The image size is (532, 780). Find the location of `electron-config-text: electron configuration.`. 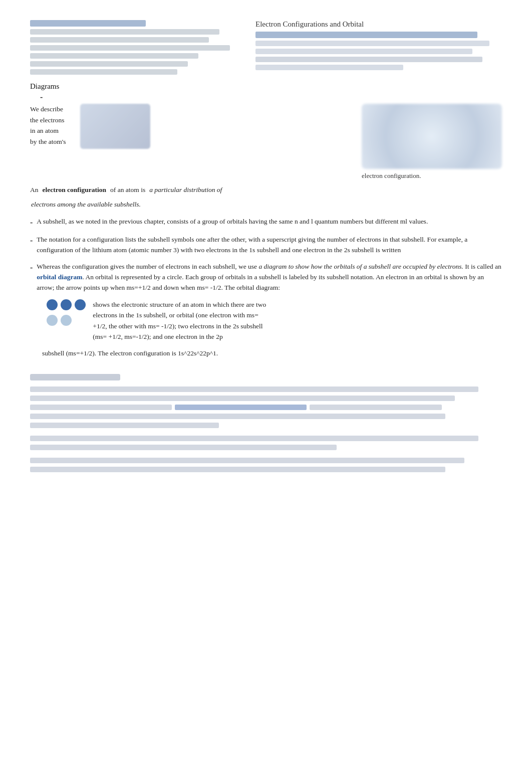

electron-config-text: electron configuration. is located at coordinates (391, 175).